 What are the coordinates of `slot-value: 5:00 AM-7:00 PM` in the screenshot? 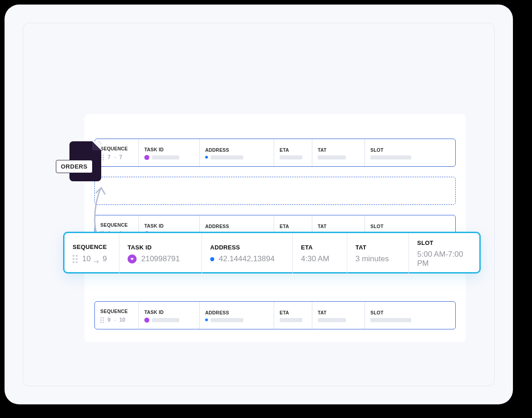 It's located at (444, 259).